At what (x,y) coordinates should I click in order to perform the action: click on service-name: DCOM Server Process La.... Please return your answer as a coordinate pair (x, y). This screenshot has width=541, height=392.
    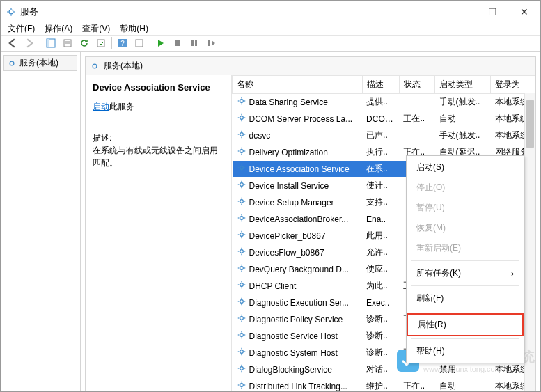
    Looking at the image, I should click on (301, 119).